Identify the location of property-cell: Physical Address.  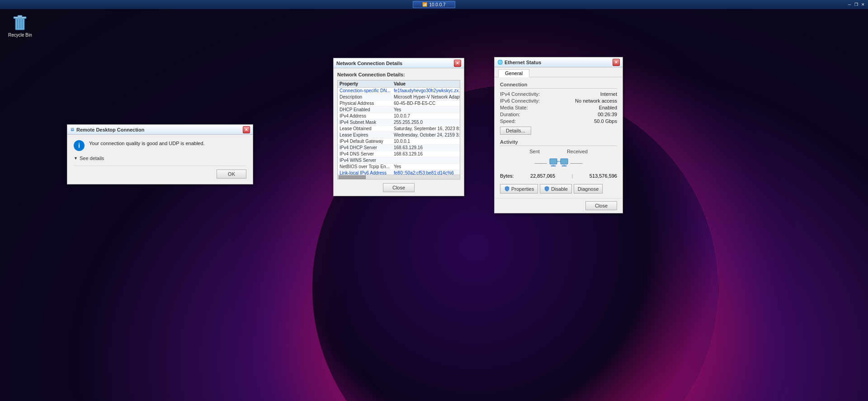
(365, 104).